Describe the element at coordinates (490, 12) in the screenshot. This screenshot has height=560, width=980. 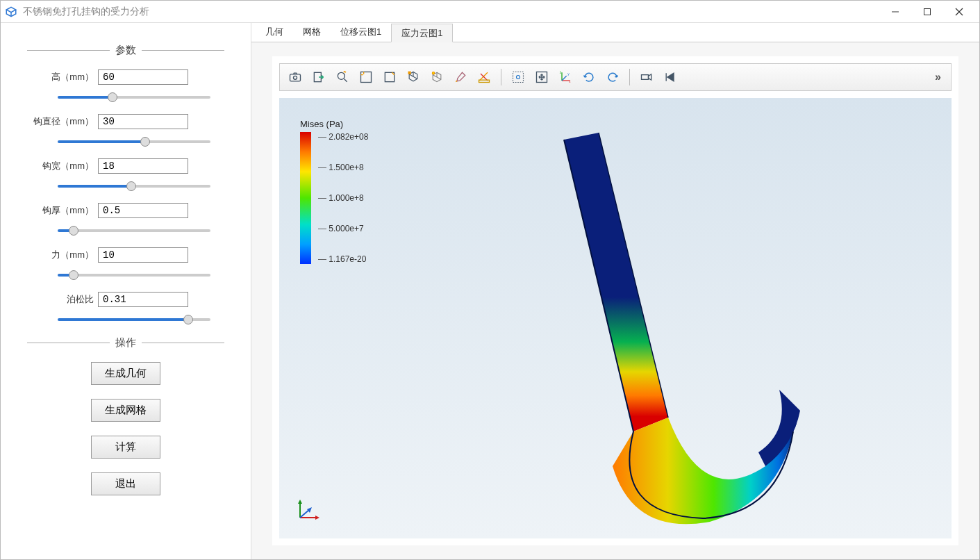
I see `titlebar: 不锈钢免打孔挂钩的受力分析` at that location.